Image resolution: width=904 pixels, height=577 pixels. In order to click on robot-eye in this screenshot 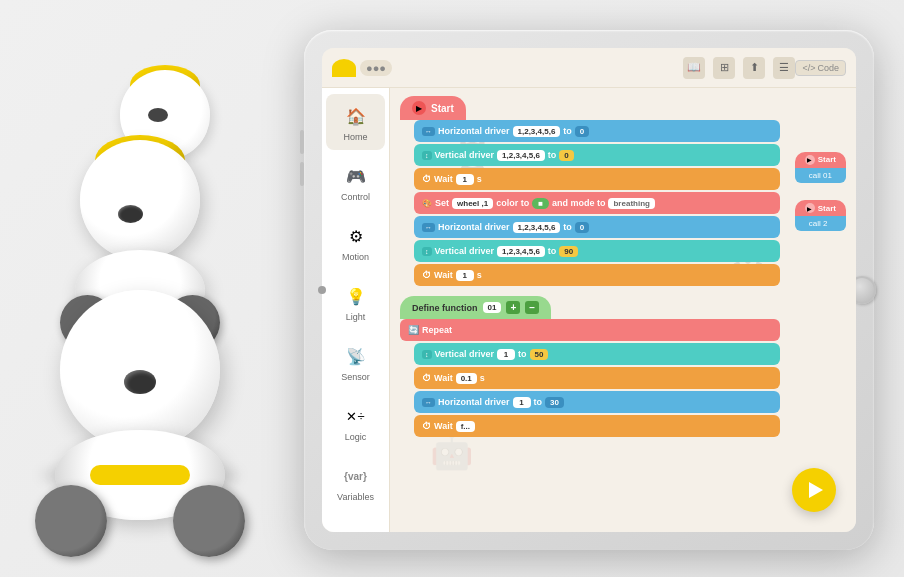, I will do `click(158, 115)`.